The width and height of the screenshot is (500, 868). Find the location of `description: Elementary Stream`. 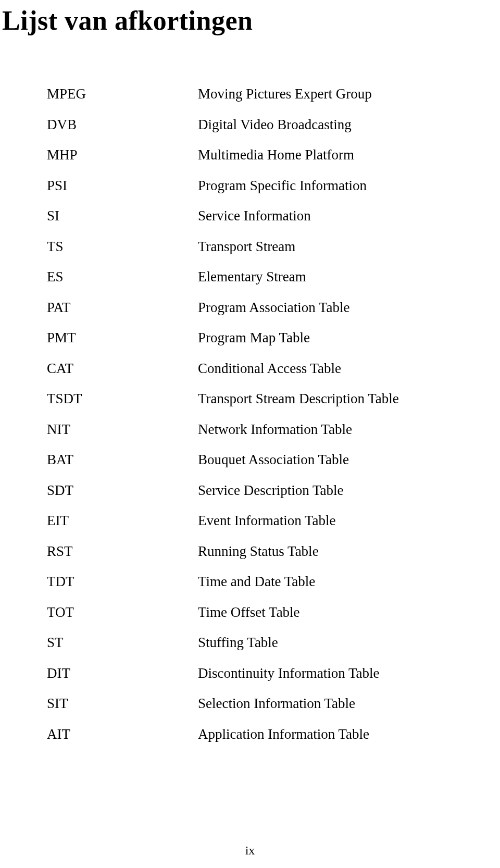

description: Elementary Stream is located at coordinates (252, 277).